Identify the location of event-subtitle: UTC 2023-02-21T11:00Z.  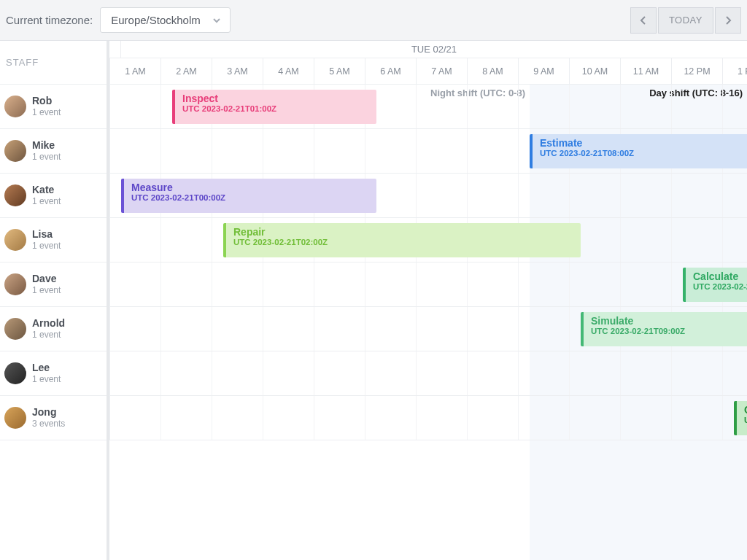
(720, 287).